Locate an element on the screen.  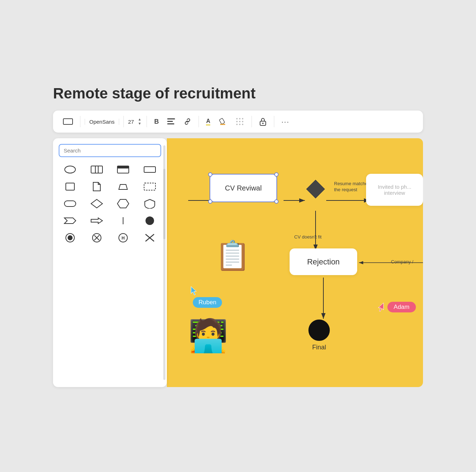
font-size-down-button: ▼ is located at coordinates (140, 124).